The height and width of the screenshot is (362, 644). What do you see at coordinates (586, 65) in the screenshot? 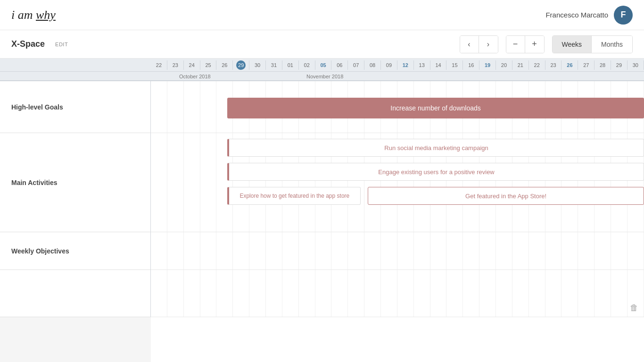
I see `date-27: 27` at bounding box center [586, 65].